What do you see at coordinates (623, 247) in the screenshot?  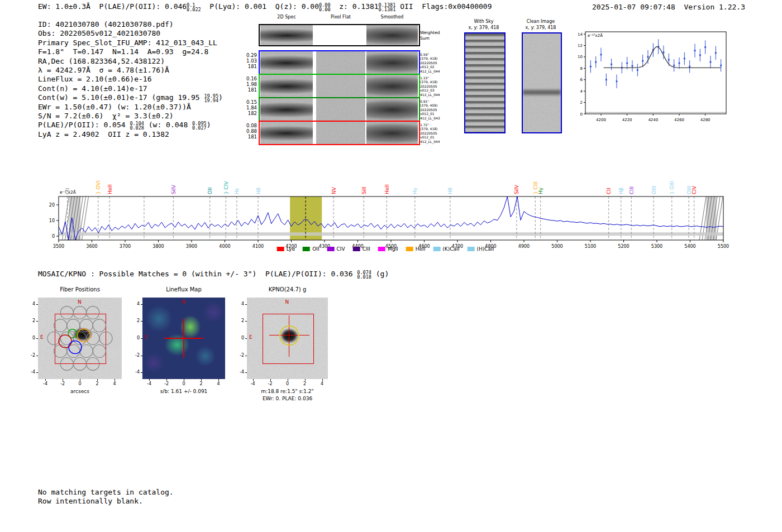 I see `x-tick-label: 5200` at bounding box center [623, 247].